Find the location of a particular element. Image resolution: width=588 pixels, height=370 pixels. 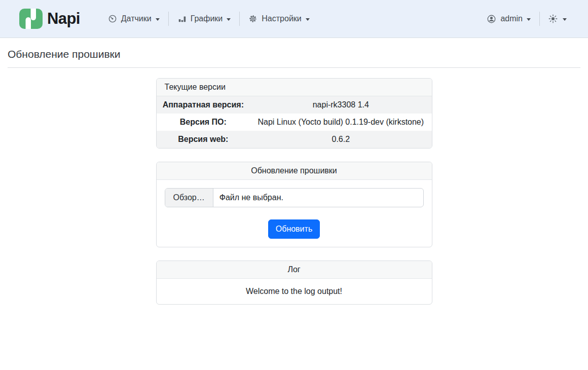

log-output: Welcome to the log output! is located at coordinates (294, 291).